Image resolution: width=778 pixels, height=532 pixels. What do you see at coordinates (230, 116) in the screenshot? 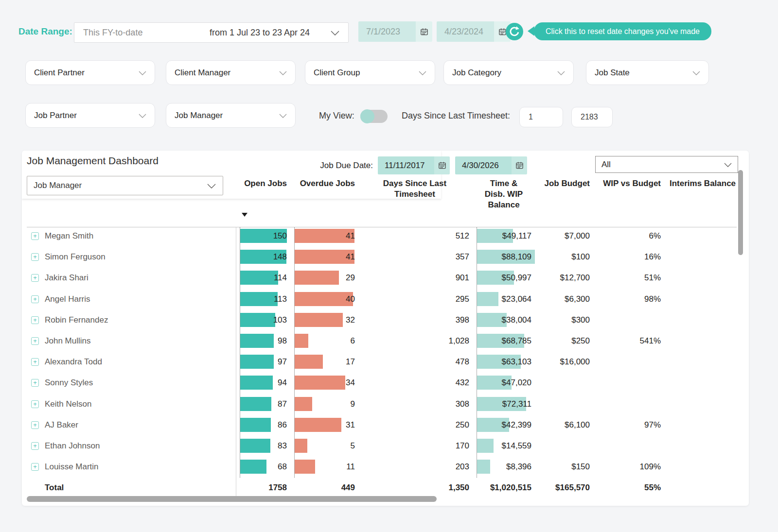
I see `filter-job-manager: Job Manager` at bounding box center [230, 116].